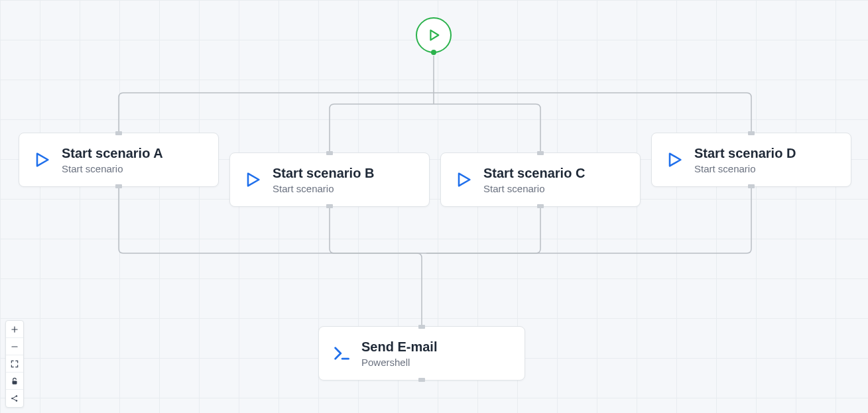 The height and width of the screenshot is (413, 868). What do you see at coordinates (751, 160) in the screenshot?
I see `node-start-scenario-d: Start scenario D Start scenario` at bounding box center [751, 160].